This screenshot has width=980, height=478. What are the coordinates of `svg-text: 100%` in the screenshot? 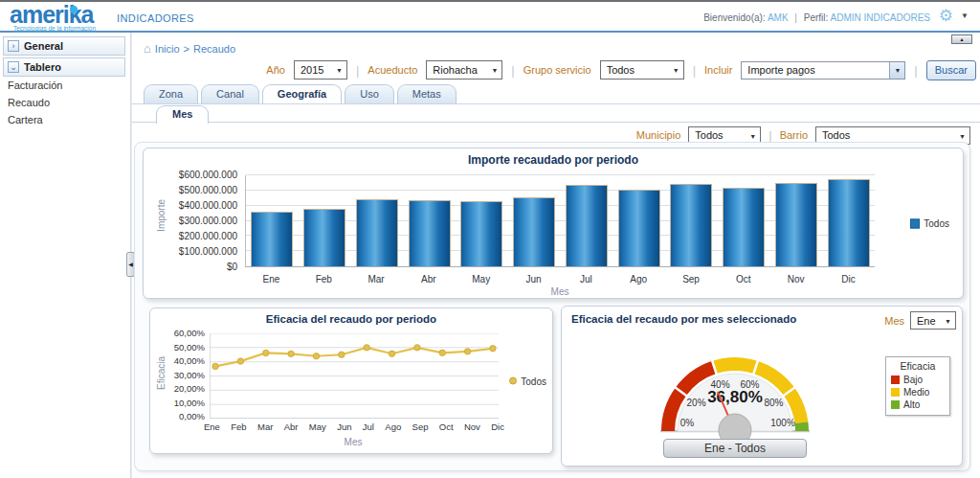 It's located at (783, 423).